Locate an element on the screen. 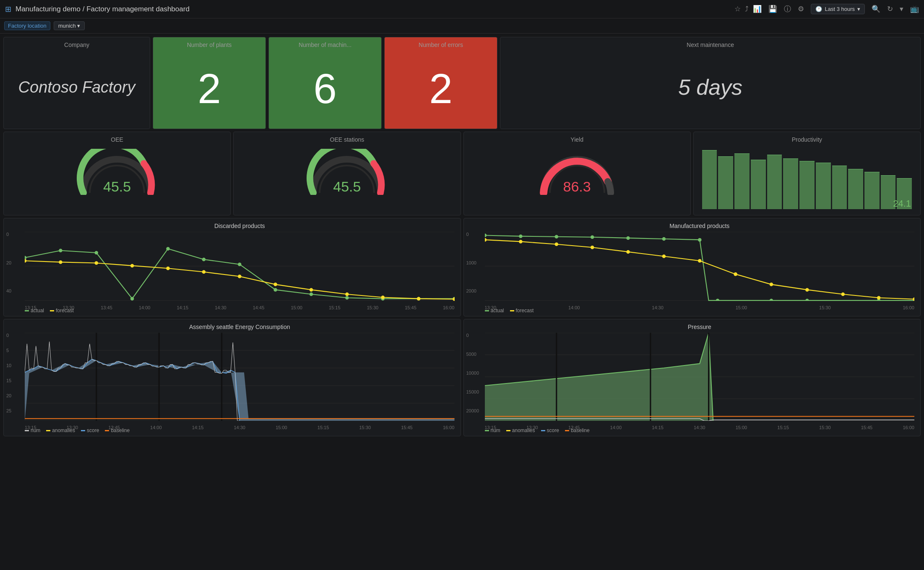  add-panel-icon: 📊 is located at coordinates (757, 9).